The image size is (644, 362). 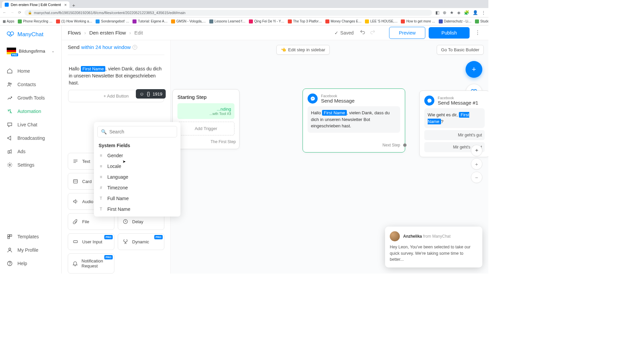 I want to click on tab-close-icon: ×, so click(x=66, y=5).